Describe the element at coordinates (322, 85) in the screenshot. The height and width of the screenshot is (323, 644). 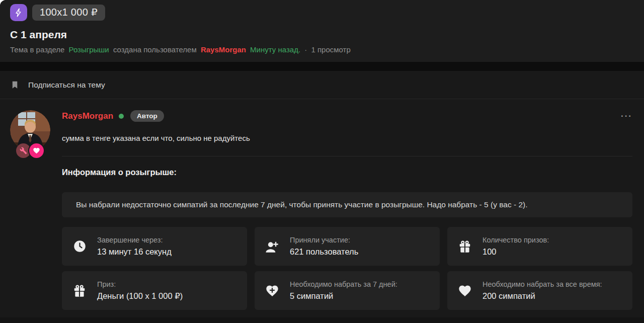
I see `subscribe-button: Подписаться на тему` at that location.